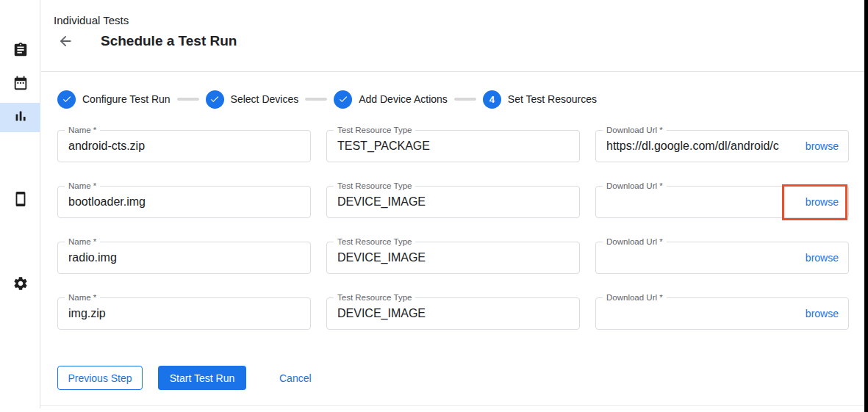  What do you see at coordinates (265, 99) in the screenshot?
I see `step-label: Select Devices` at bounding box center [265, 99].